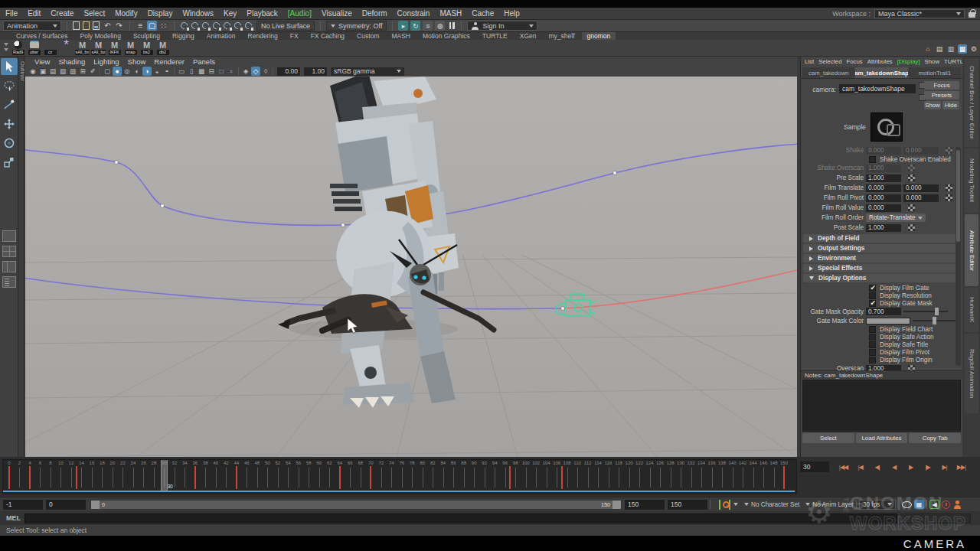  I want to click on camera-name-field: cam_takedownShape, so click(877, 89).